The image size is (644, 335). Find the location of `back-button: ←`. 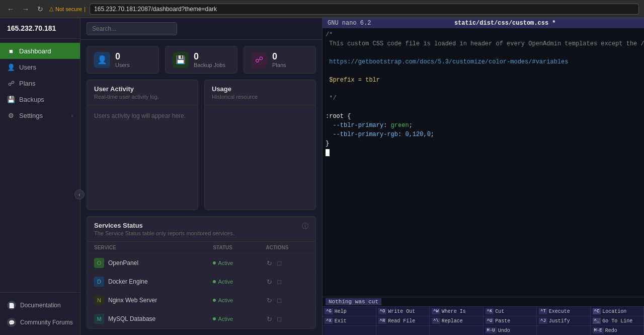

back-button: ← is located at coordinates (11, 9).